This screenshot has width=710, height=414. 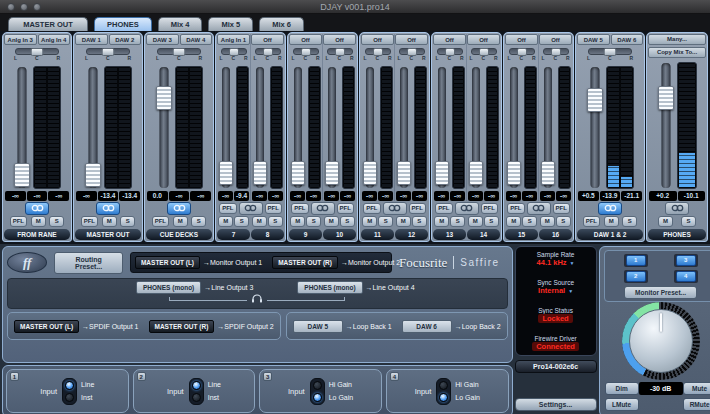 I want to click on source-select-button: Anlg In 1, so click(x=234, y=40).